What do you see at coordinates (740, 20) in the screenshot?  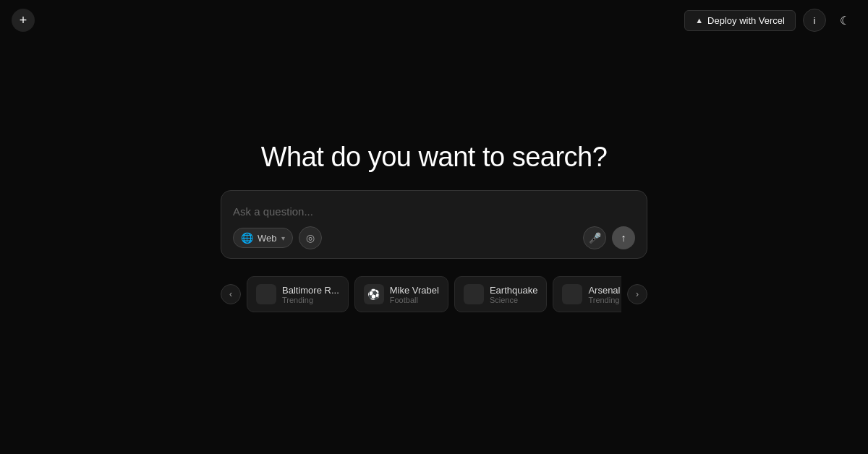 I see `deploy-button: ▲ Deploy with Vercel` at bounding box center [740, 20].